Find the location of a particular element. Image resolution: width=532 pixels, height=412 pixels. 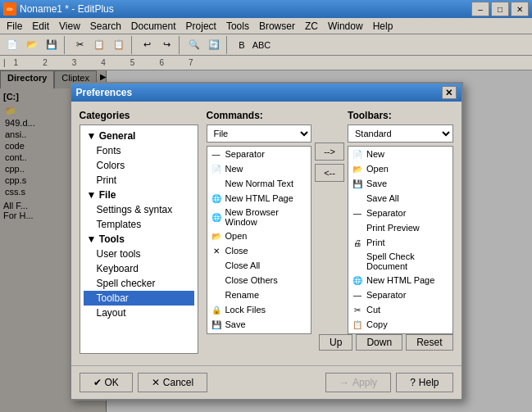

close-icon: ✕ is located at coordinates (216, 251).